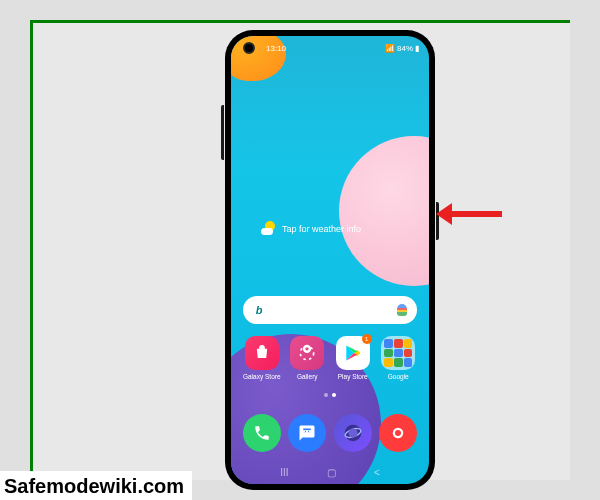  I want to click on page-indicator, so click(330, 395).